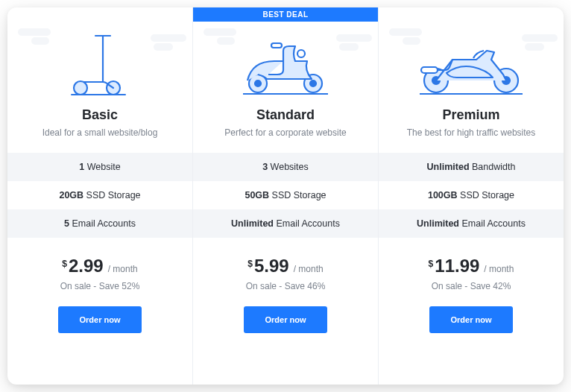 The width and height of the screenshot is (571, 392). What do you see at coordinates (471, 195) in the screenshot?
I see `plan-feature: 100GB SSD Storage` at bounding box center [471, 195].